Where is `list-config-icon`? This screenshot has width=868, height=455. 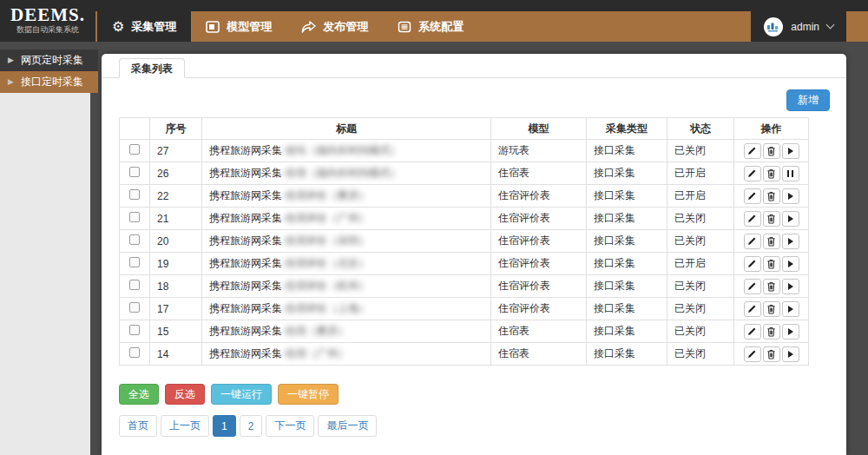
list-config-icon is located at coordinates (404, 27).